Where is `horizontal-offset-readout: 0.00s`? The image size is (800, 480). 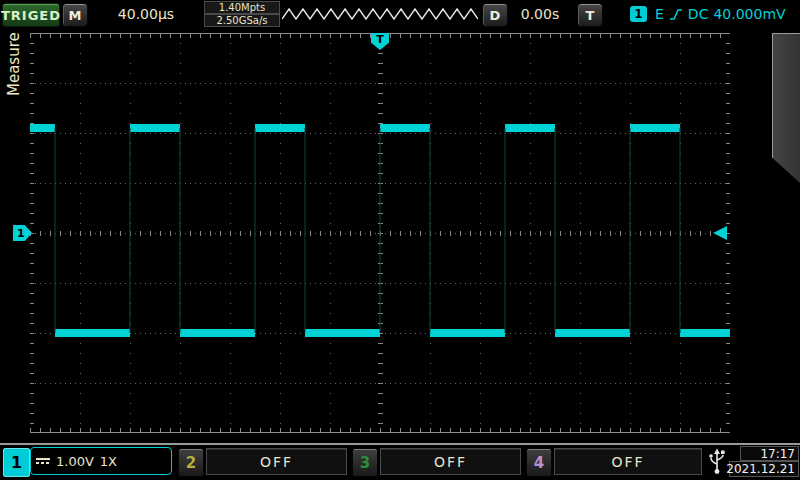 horizontal-offset-readout: 0.00s is located at coordinates (540, 14).